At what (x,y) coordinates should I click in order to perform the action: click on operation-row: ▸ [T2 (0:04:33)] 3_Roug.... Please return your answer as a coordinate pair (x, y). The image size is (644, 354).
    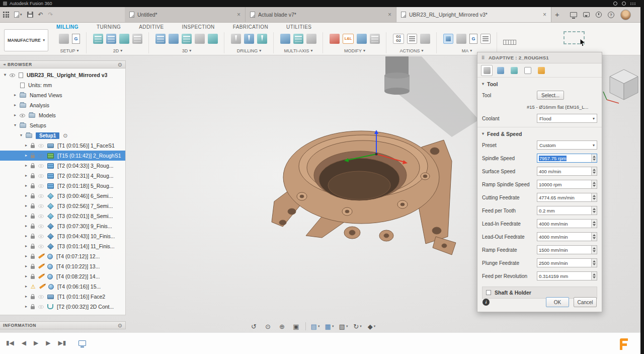
    Looking at the image, I should click on (62, 166).